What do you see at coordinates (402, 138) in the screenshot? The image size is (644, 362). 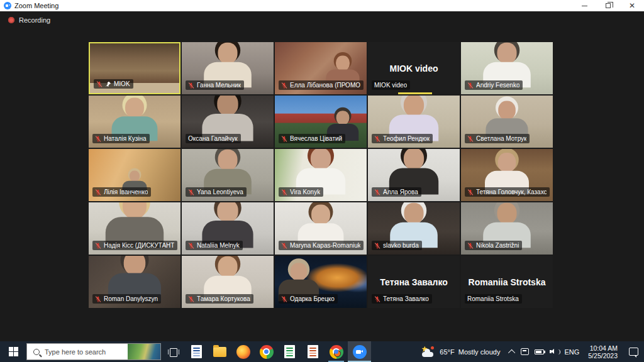 I see `participant-name-label: Теофил Рендюк` at bounding box center [402, 138].